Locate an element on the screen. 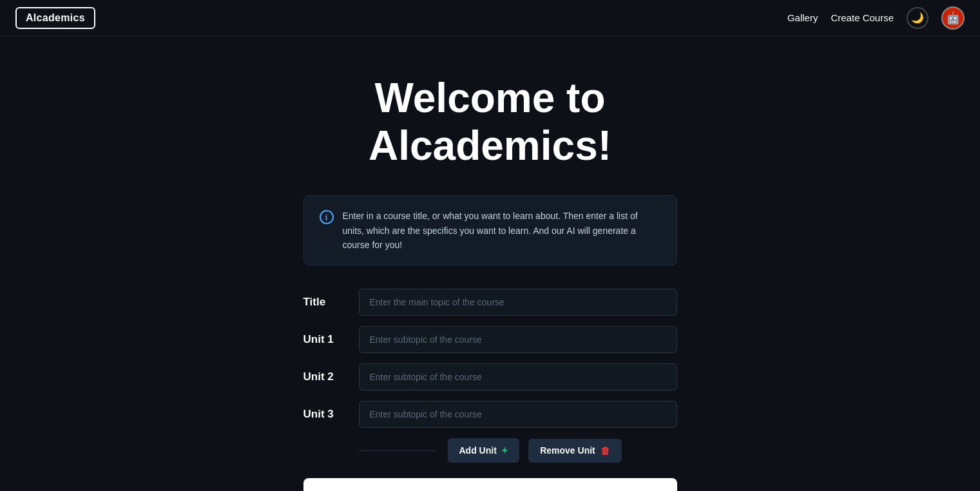 Image resolution: width=980 pixels, height=491 pixels. info-text: Enter in a course title, or what you wan… is located at coordinates (502, 231).